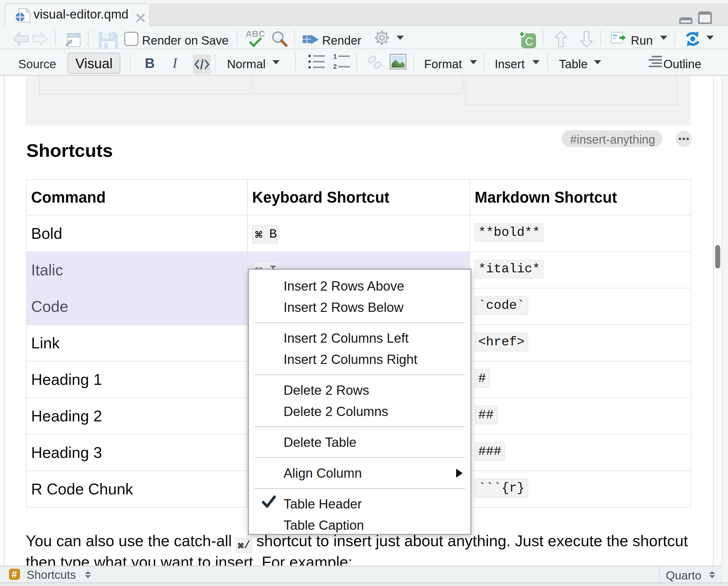 This screenshot has width=728, height=586. What do you see at coordinates (335, 57) in the screenshot?
I see `svg-text: 1` at bounding box center [335, 57].